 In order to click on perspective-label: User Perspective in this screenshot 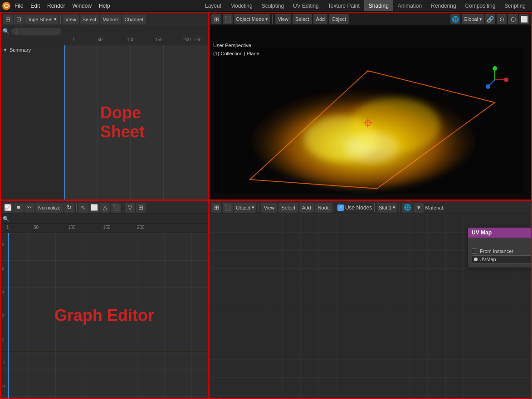, I will do `click(236, 46)`.